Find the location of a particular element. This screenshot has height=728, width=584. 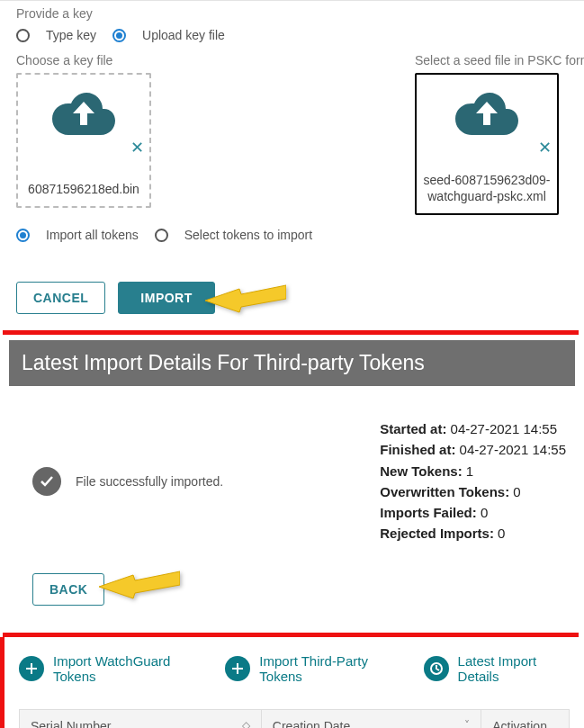

remove-key-file-icon: ✕ is located at coordinates (137, 148).